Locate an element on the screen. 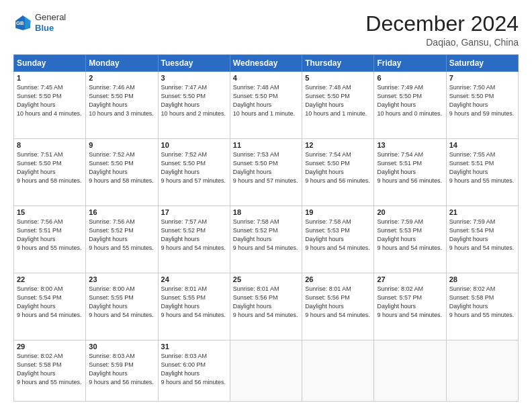 This screenshot has height=411, width=532. day-info: Sunrise: 7:46 AMSunset: 5:50 PMDaylight … is located at coordinates (122, 101).